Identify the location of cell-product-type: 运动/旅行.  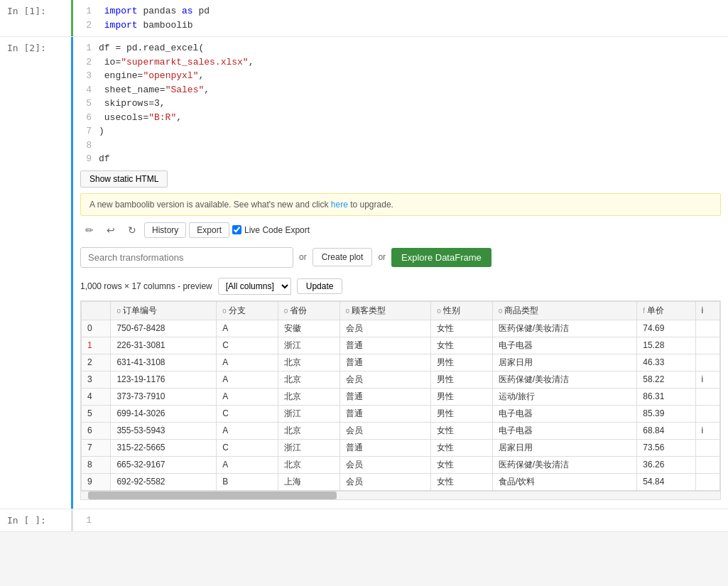
(564, 396).